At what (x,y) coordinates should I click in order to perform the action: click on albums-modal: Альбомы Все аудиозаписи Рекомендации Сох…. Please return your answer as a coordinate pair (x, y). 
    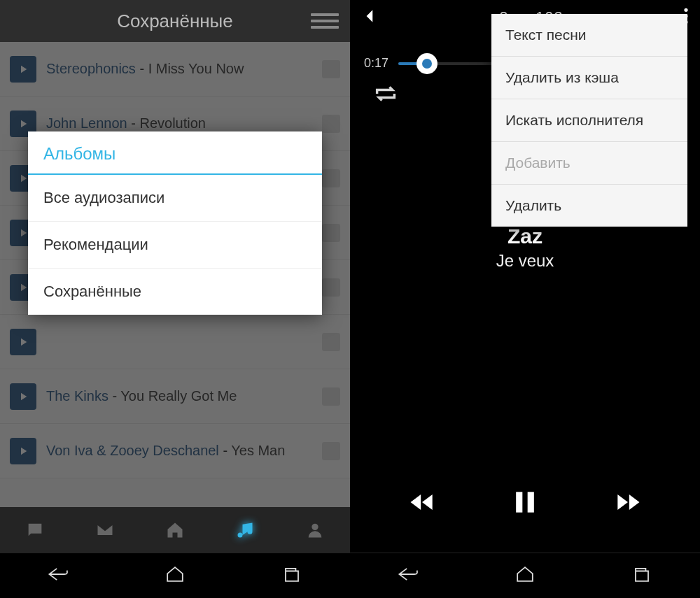
    Looking at the image, I should click on (175, 223).